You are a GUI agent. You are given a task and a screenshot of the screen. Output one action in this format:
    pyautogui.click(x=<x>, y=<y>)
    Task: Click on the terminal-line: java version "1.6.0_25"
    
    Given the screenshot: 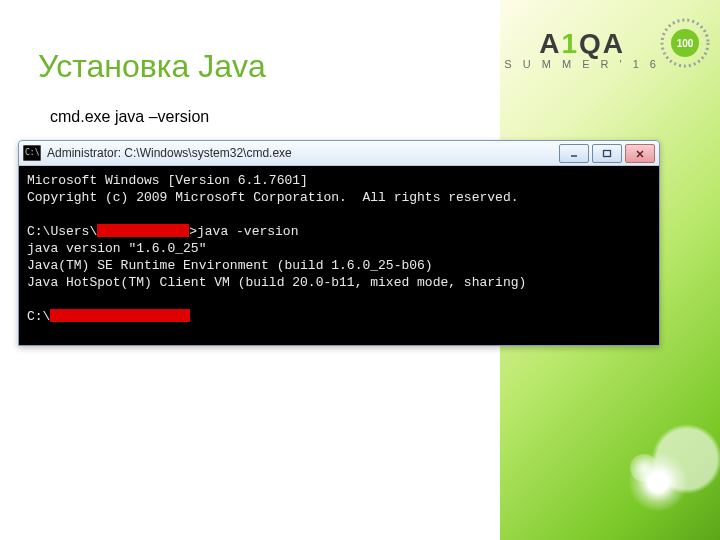 What is the action you would take?
    pyautogui.click(x=339, y=248)
    